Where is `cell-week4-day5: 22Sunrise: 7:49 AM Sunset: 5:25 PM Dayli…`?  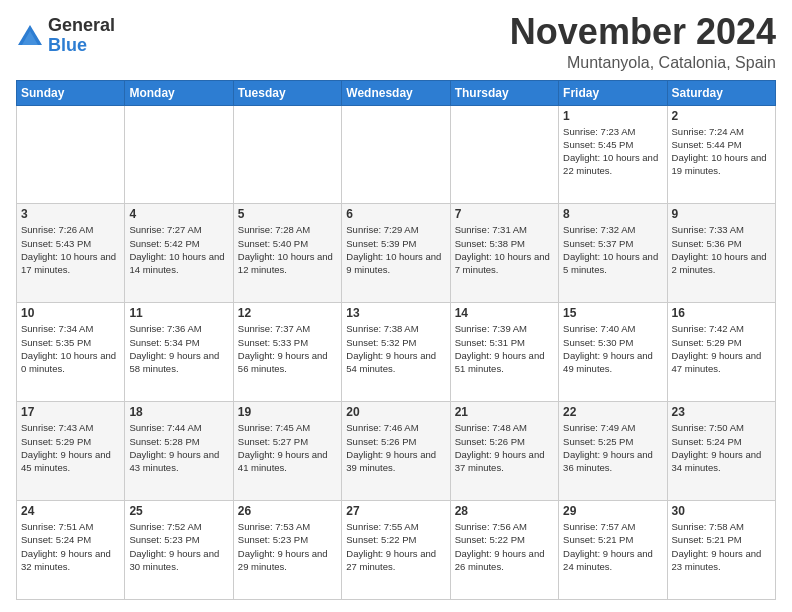 cell-week4-day5: 22Sunrise: 7:49 AM Sunset: 5:25 PM Dayli… is located at coordinates (613, 452).